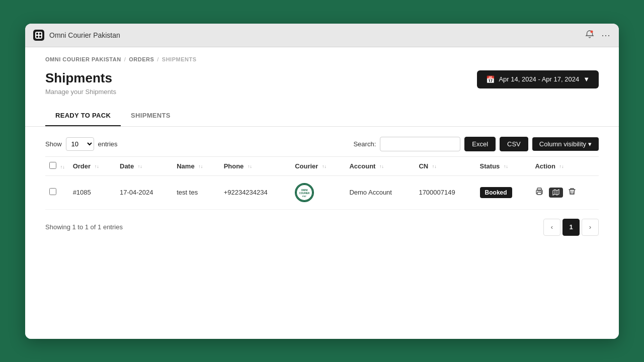 Image resolution: width=644 pixels, height=362 pixels. I want to click on more-options-icon: ⋯, so click(606, 35).